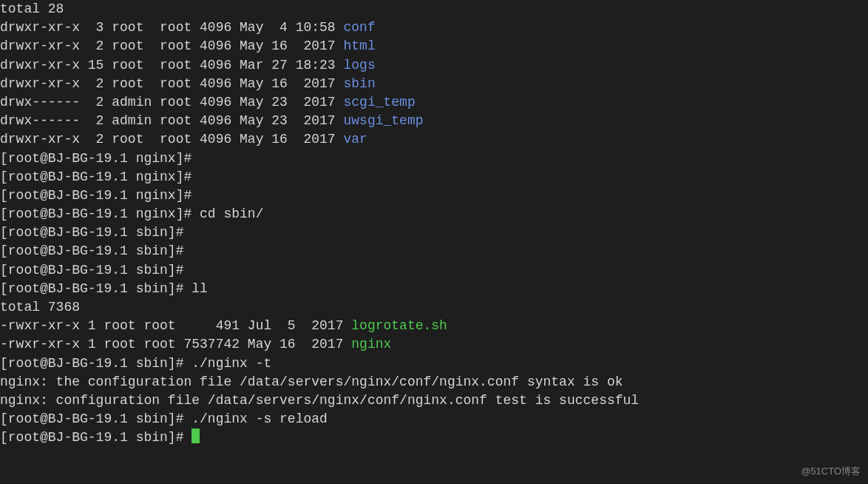 Image resolution: width=868 pixels, height=484 pixels. What do you see at coordinates (434, 326) in the screenshot?
I see `terminal-line: -rwxr-xr-x 1 root root 491 Jul 5 2017 lo…` at bounding box center [434, 326].